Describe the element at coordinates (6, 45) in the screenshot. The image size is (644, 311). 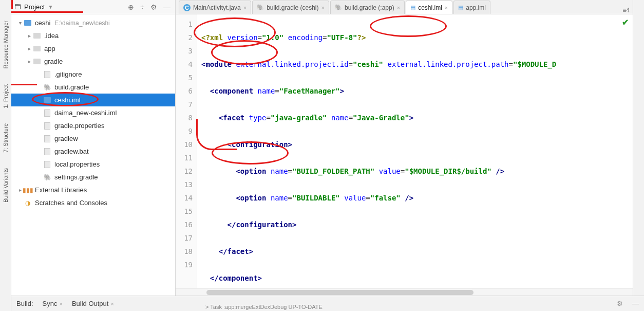
I see `resource-manager-tab: Resource Manager` at that location.